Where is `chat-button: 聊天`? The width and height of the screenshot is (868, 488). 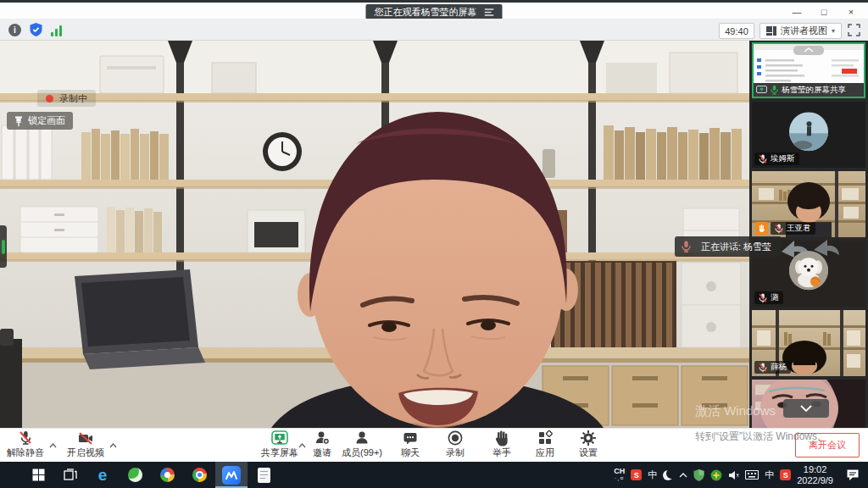
chat-button: 聊天 is located at coordinates (410, 445).